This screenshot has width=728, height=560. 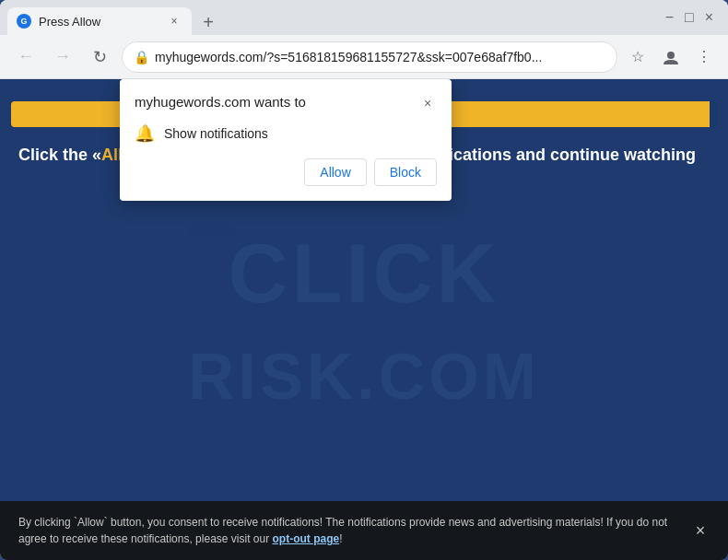 I want to click on url-text: myhugewords.com/?s=516818159681155727&ss…, so click(x=380, y=57).